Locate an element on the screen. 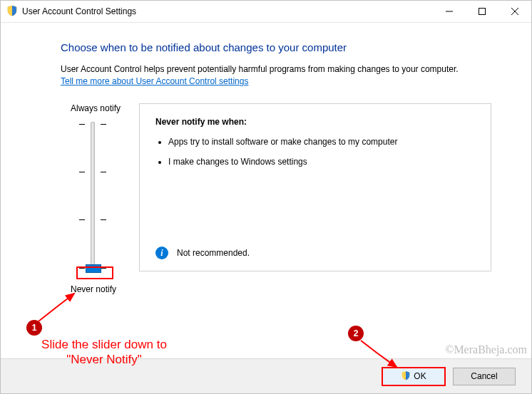  window-title: User Account Control Settings is located at coordinates (79, 11).